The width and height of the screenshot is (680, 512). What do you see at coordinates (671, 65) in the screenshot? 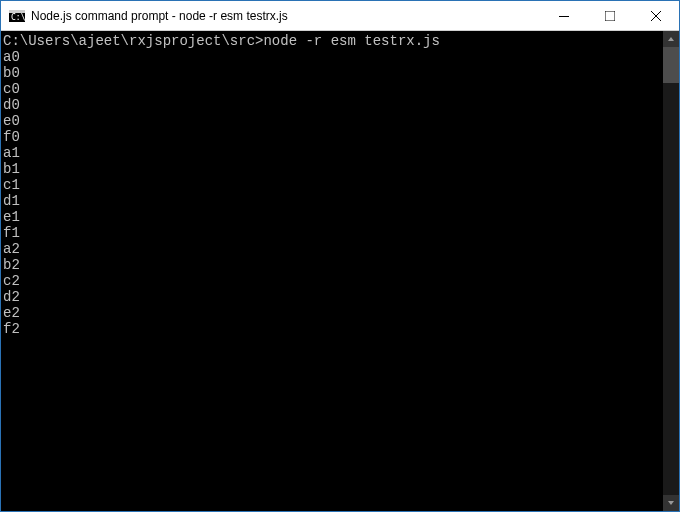
I see `scrollbar-thumb` at bounding box center [671, 65].